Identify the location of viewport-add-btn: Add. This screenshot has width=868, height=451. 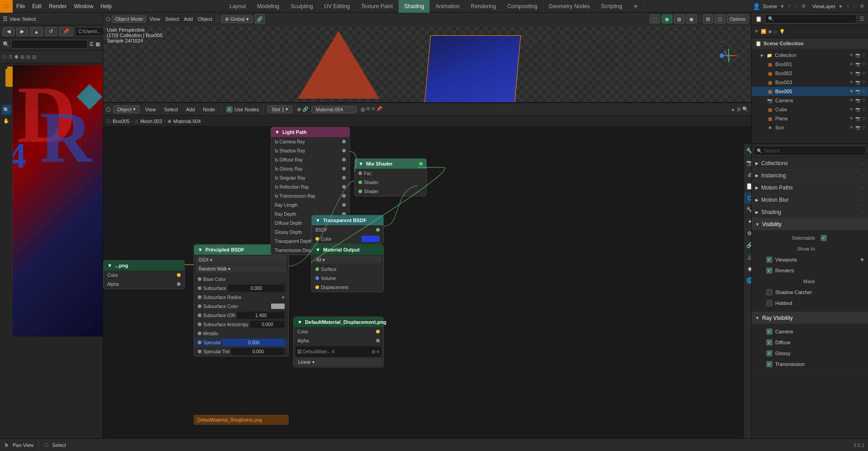
(189, 19).